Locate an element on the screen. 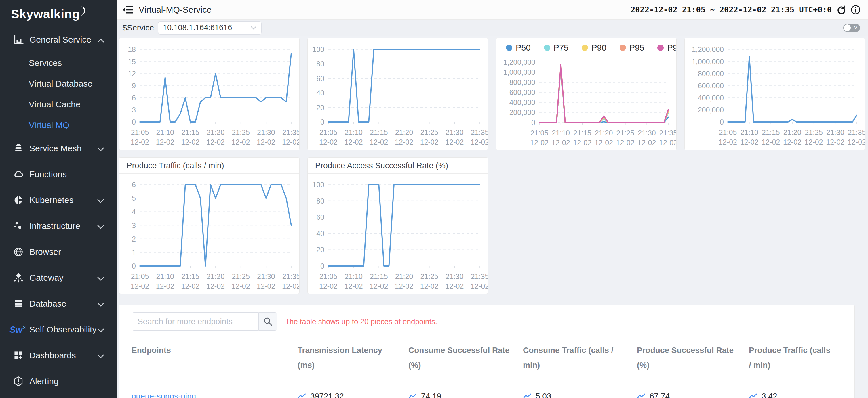  collapse-sidebar-icon is located at coordinates (128, 10).